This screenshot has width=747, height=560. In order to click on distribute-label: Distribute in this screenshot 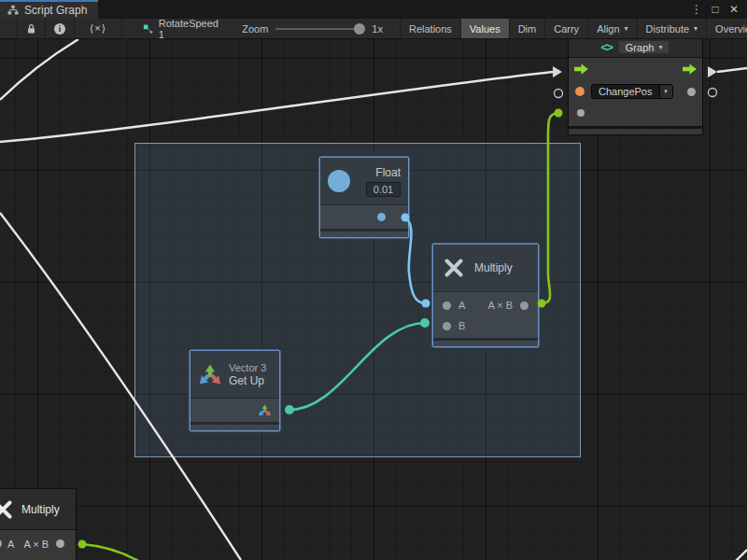, I will do `click(668, 29)`.